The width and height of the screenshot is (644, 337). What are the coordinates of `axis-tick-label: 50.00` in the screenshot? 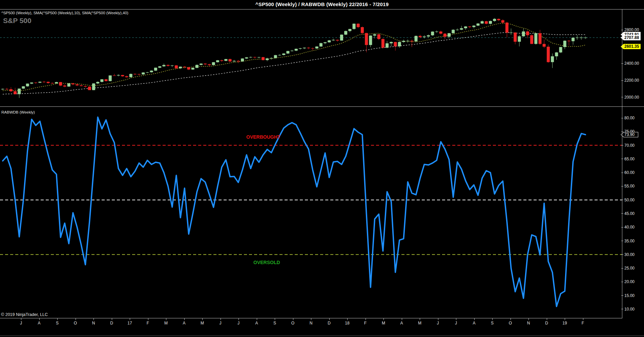 It's located at (629, 200).